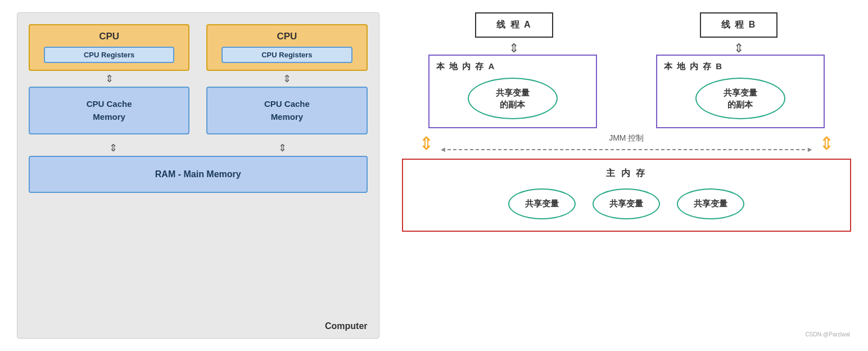 Image resolution: width=868 pixels, height=351 pixels. I want to click on local-b-main-arrow: ⇕, so click(826, 143).